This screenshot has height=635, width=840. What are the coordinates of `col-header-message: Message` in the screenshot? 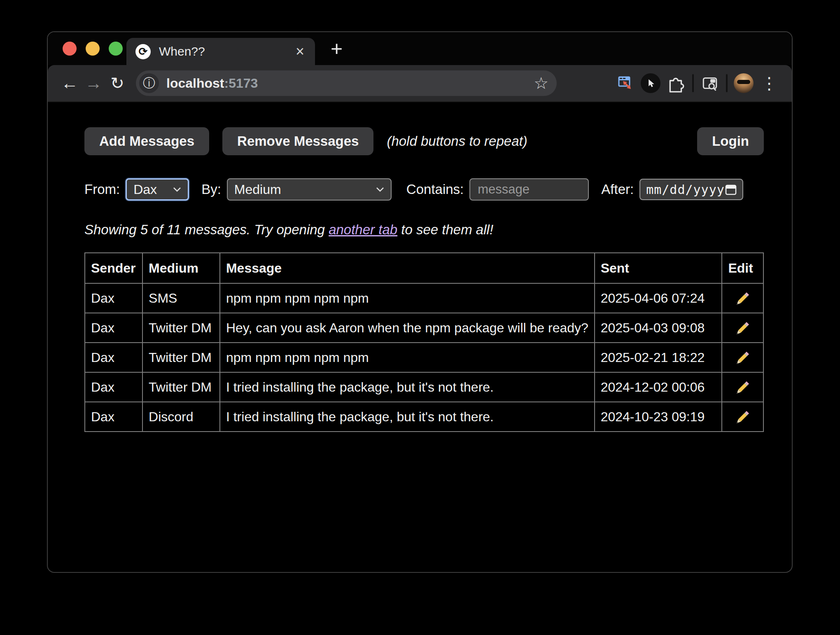 It's located at (407, 268).